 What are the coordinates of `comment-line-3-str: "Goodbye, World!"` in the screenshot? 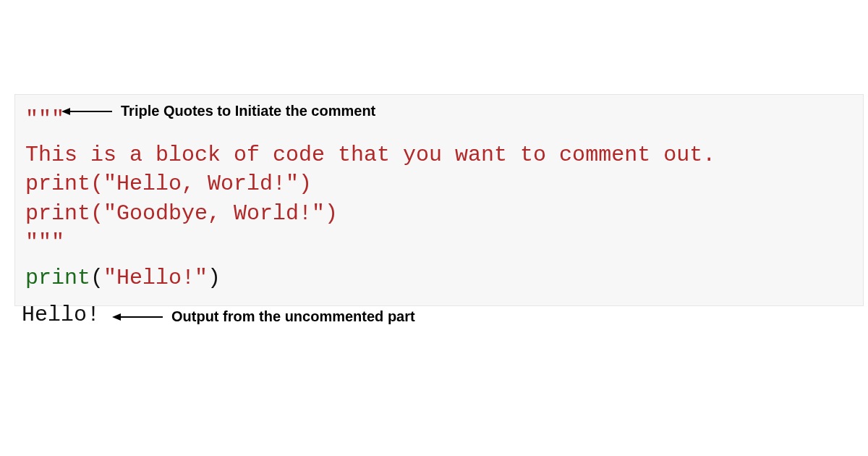 It's located at (214, 214).